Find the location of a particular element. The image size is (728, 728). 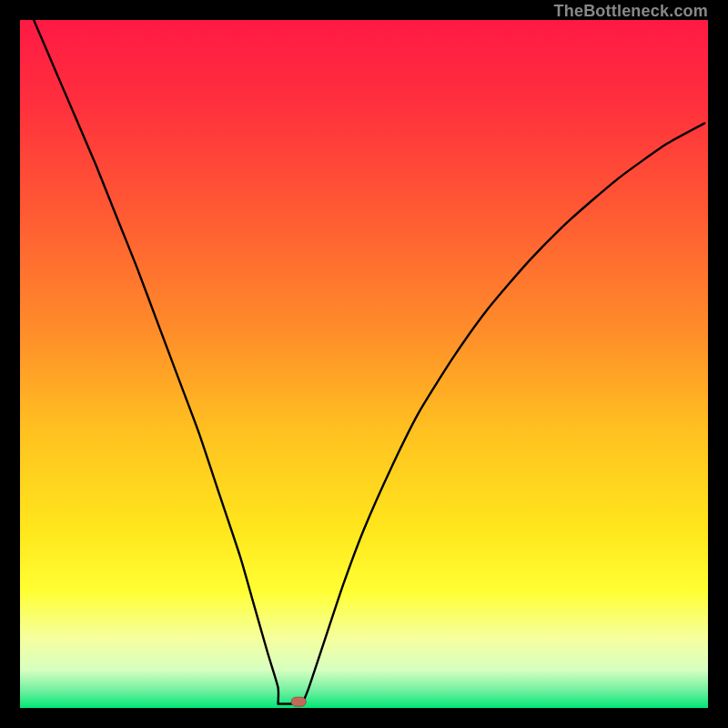

optimal-marker is located at coordinates (298, 702).